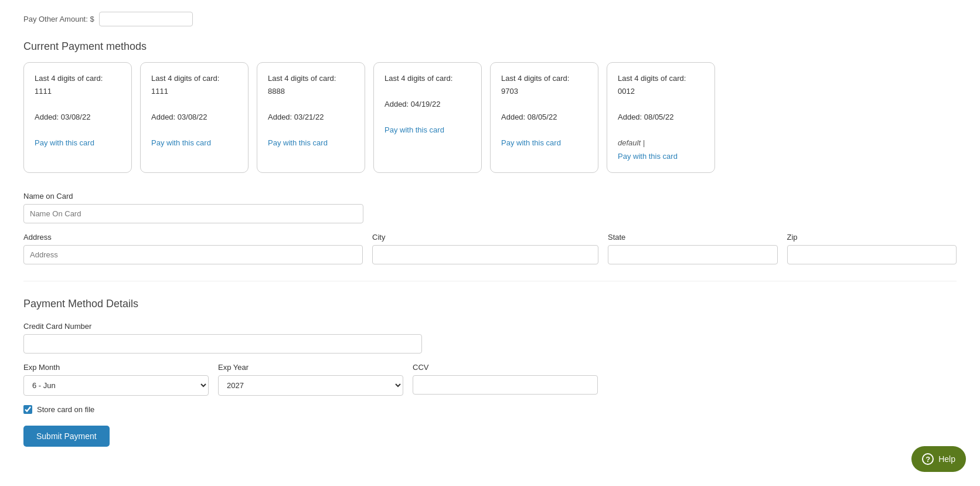 Image resolution: width=980 pixels, height=486 pixels. What do you see at coordinates (66, 409) in the screenshot?
I see `store-card-label: Store card on file` at bounding box center [66, 409].